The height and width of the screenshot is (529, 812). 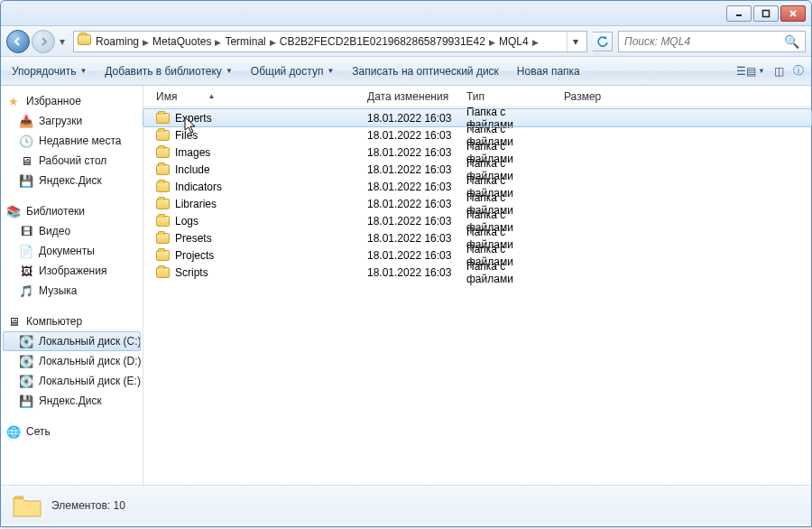 What do you see at coordinates (72, 101) in the screenshot?
I see `favorites-group: ★Избранное` at bounding box center [72, 101].